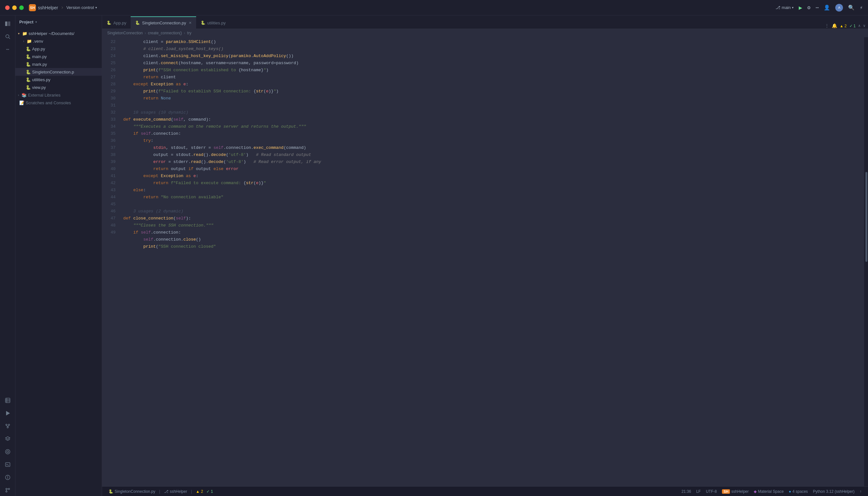 The image size is (868, 496). I want to click on tab-app: 🐍 App.py, so click(117, 22).